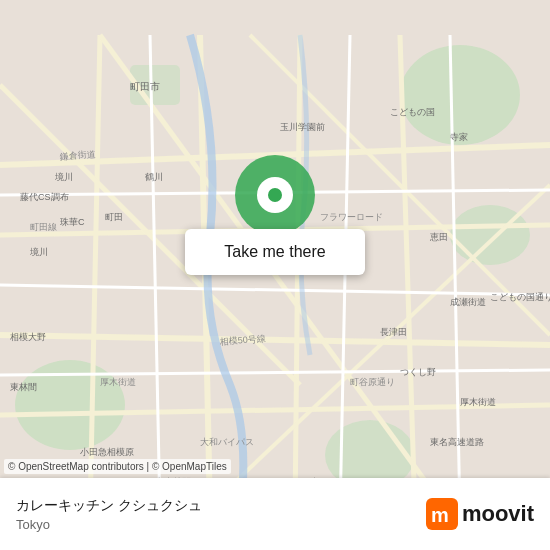 This screenshot has width=550, height=550. Describe the element at coordinates (418, 372) in the screenshot. I see `svg-text: つくし野` at that location.